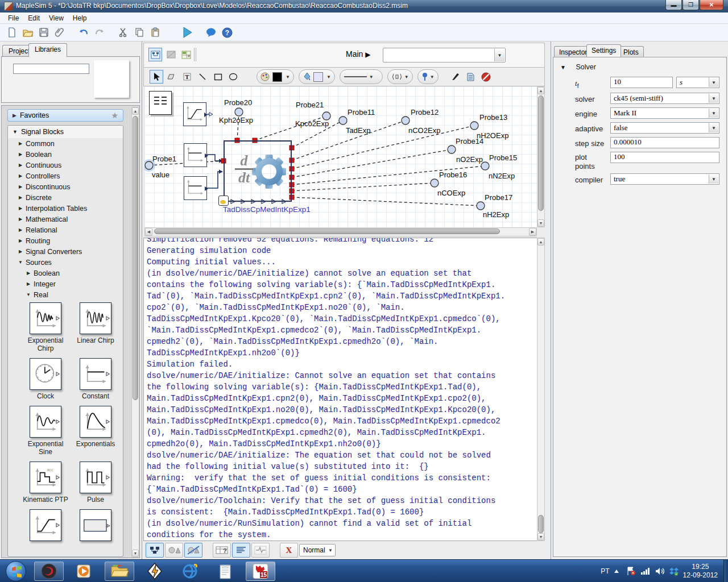 This screenshot has width=728, height=582. Describe the element at coordinates (631, 571) in the screenshot. I see `action-center-icon` at that location.